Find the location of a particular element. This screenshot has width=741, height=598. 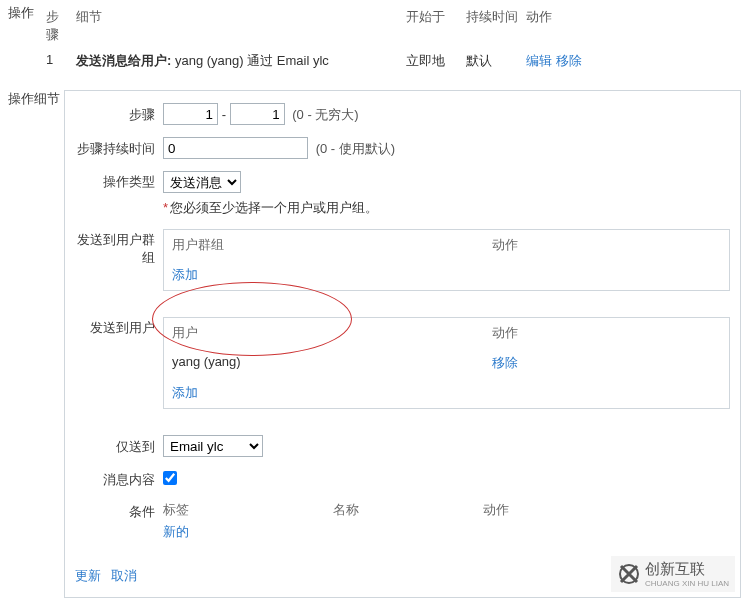

optype-label: 操作类型 is located at coordinates (119, 181).